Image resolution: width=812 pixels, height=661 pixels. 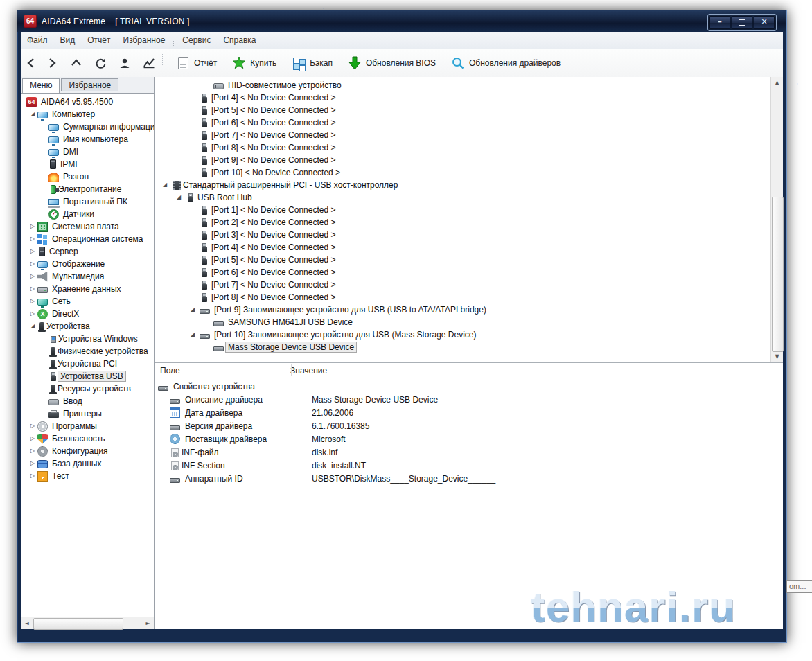 I want to click on toolbar-button-backup: Бэкап, so click(x=312, y=63).